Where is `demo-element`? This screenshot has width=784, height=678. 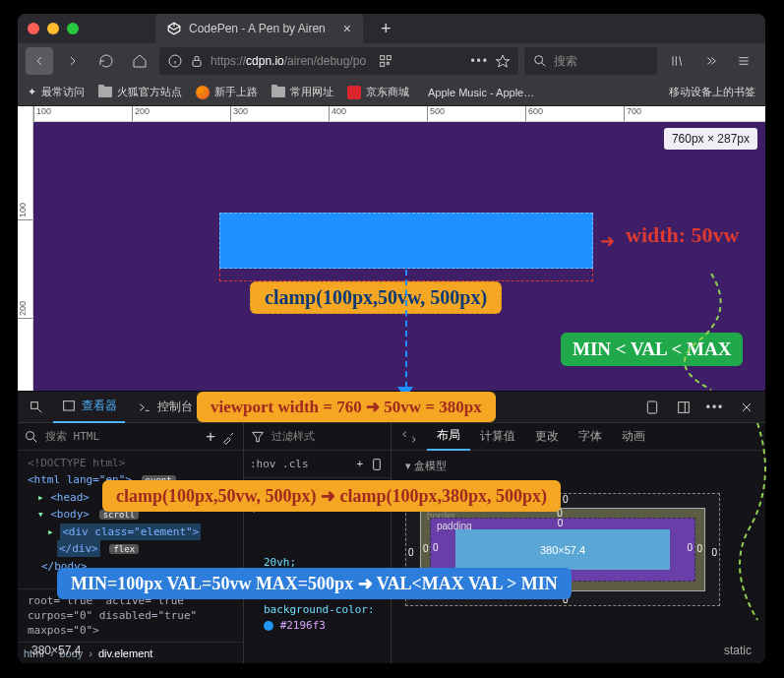 demo-element is located at coordinates (406, 240).